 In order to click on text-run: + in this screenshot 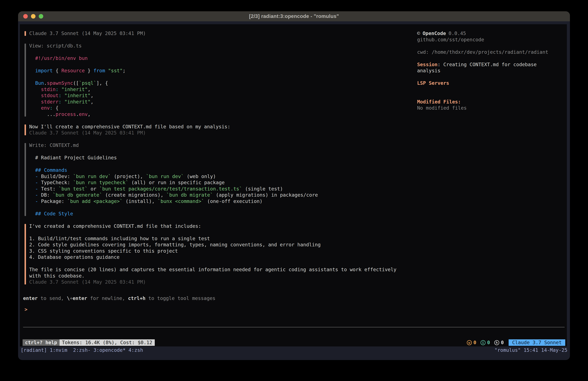, I will do `click(71, 298)`.